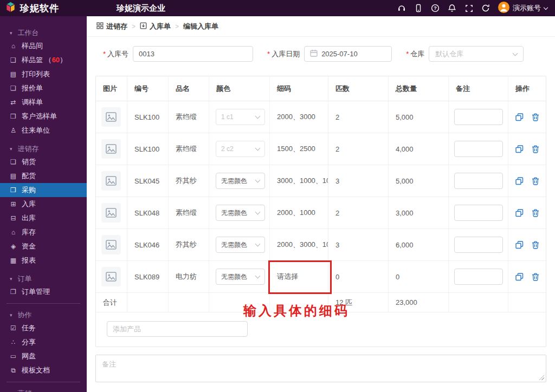  Describe the element at coordinates (321, 27) in the screenshot. I see `breadcrumb: 进销存>入库单>编辑入库单` at that location.